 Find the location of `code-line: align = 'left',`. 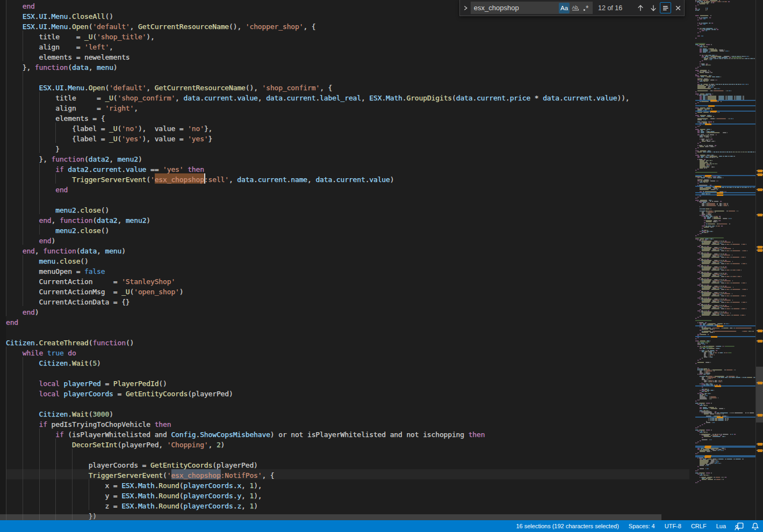

code-line: align = 'left', is located at coordinates (60, 46).